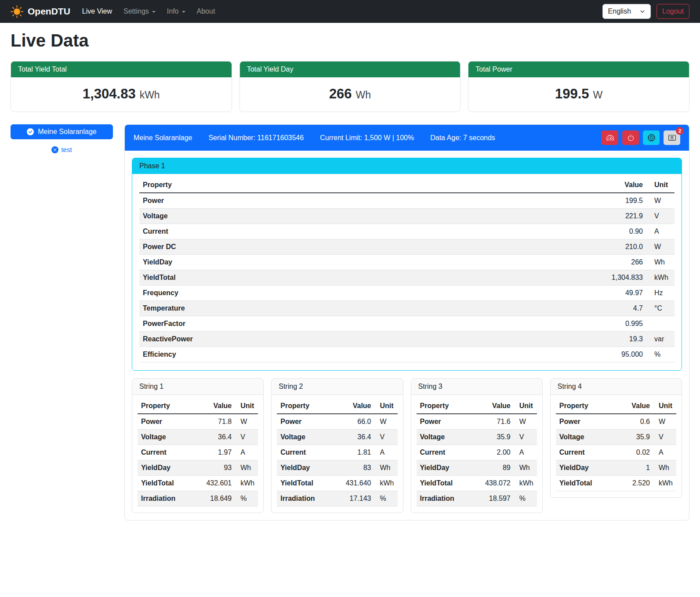 The width and height of the screenshot is (700, 597). Describe the element at coordinates (291, 324) in the screenshot. I see `property-cell: PowerFactor` at that location.